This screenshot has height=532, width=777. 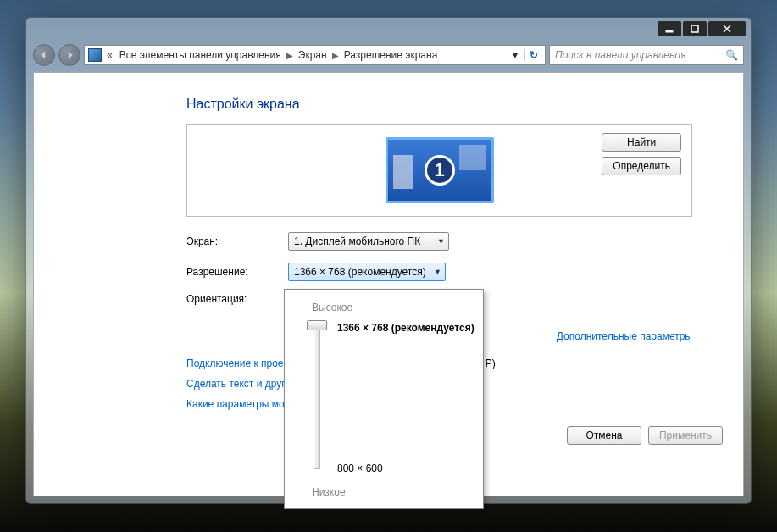 I want to click on breadcrumb-item-0: Все элементы панели управления, so click(x=200, y=55).